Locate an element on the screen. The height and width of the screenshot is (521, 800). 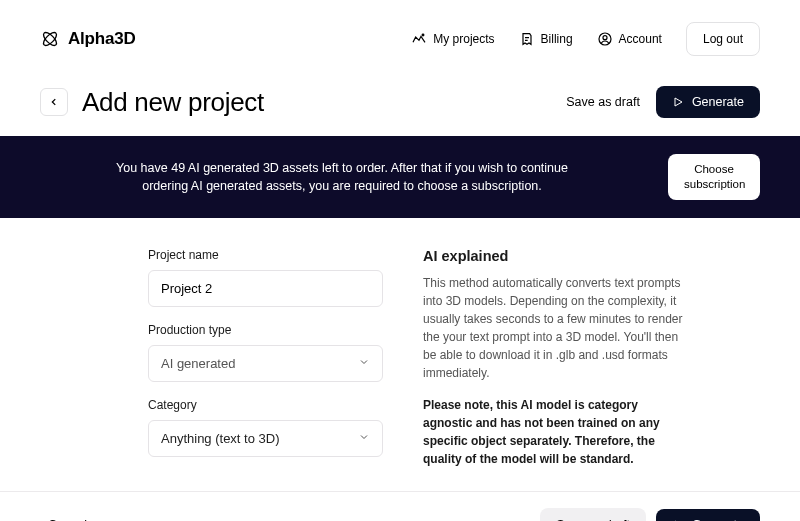
logout-button: Log out is located at coordinates (723, 39).